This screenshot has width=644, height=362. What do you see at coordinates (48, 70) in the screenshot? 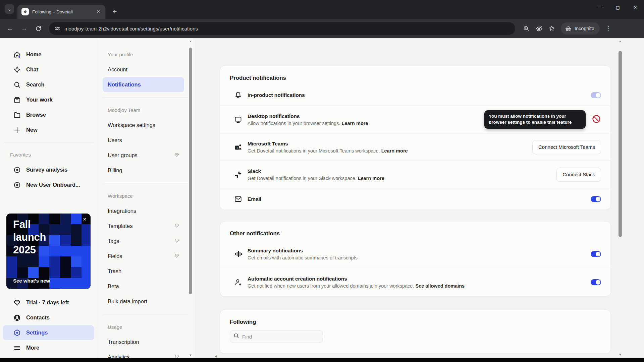
I see `sidebar-item-chat: Chat` at bounding box center [48, 70].